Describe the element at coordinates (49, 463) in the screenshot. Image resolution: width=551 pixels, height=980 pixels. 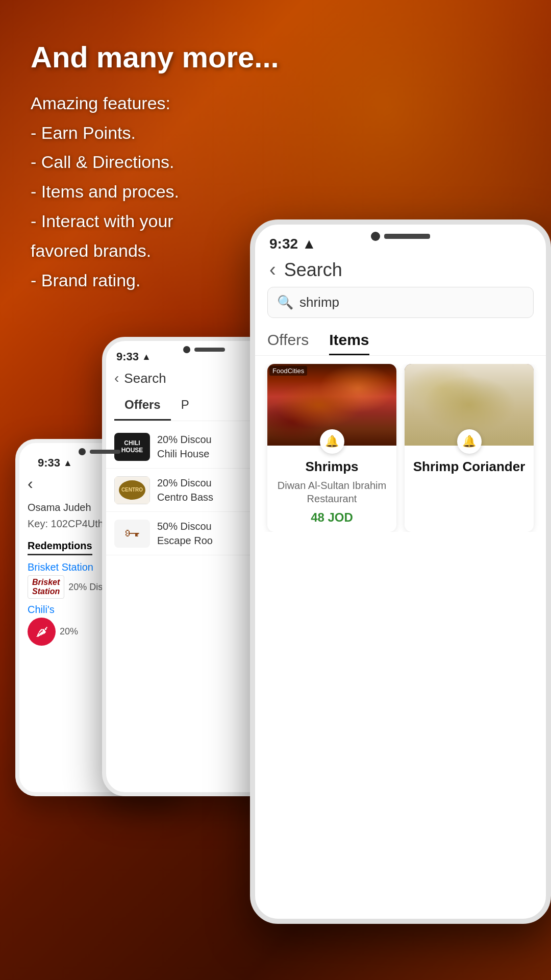
I see `phone1-time: 9:33` at that location.